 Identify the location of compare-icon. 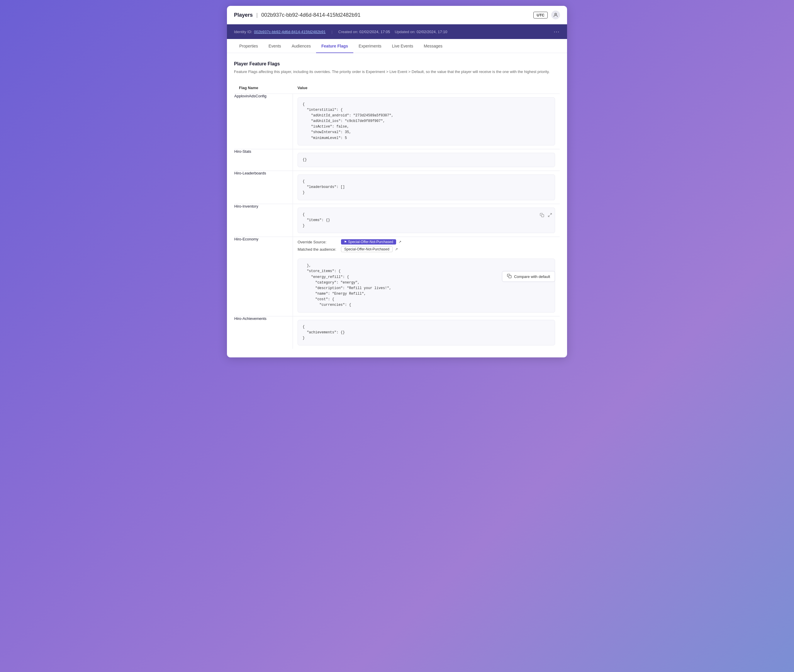
(509, 277).